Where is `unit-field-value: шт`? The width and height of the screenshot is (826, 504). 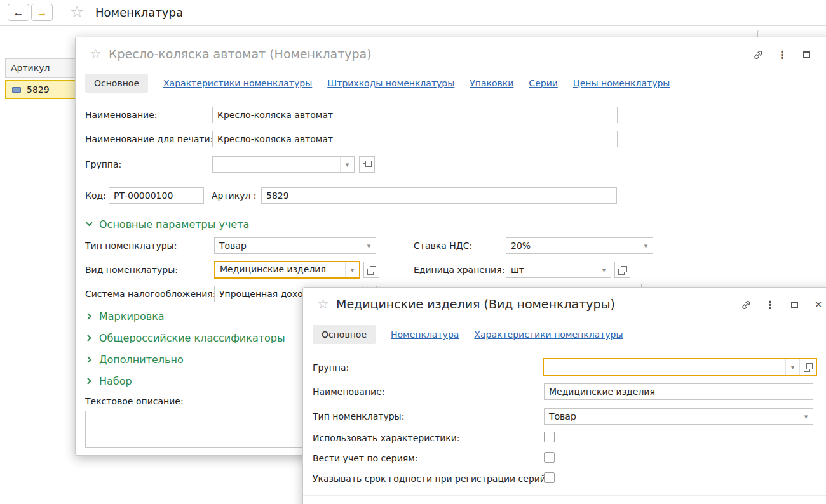 unit-field-value: шт is located at coordinates (552, 270).